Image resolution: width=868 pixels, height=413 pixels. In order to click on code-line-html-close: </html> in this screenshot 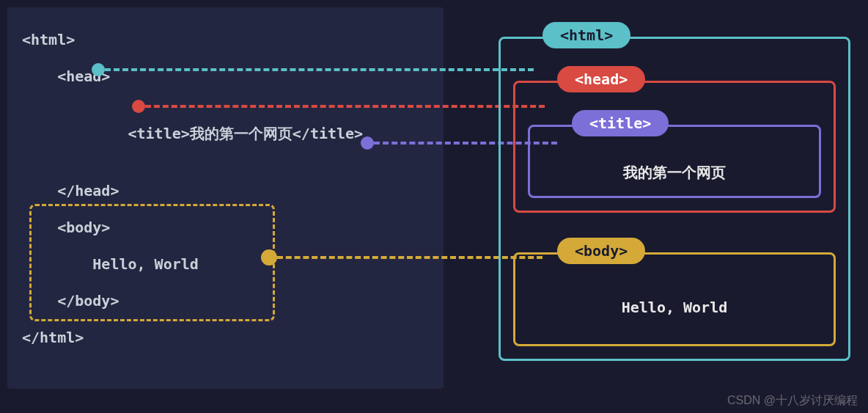, I will do `click(226, 337)`.